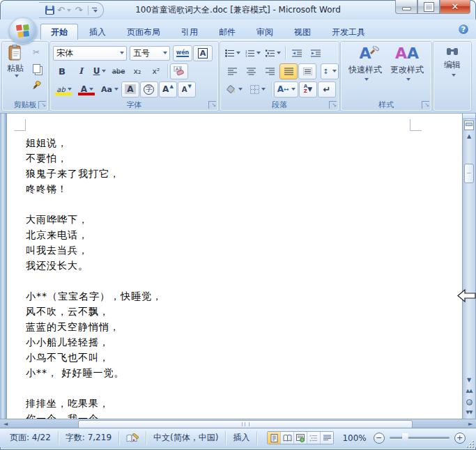 This screenshot has height=450, width=476. I want to click on scroll-down-button: ▼, so click(469, 380).